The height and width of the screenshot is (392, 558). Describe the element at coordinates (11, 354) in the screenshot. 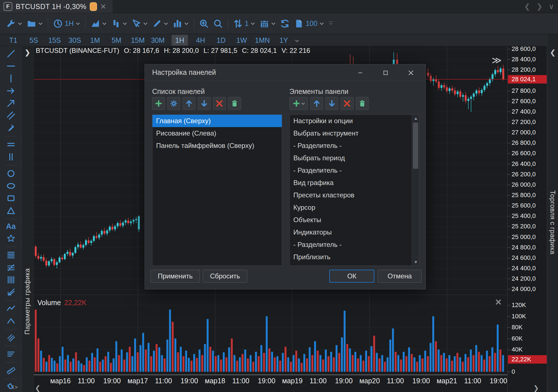

I see `speed-lines-icon` at that location.